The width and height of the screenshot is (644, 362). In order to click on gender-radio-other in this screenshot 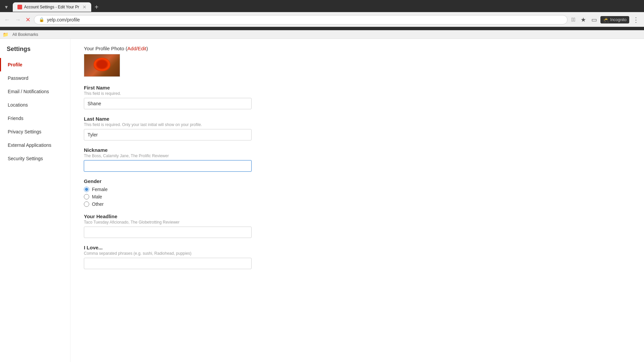, I will do `click(87, 204)`.